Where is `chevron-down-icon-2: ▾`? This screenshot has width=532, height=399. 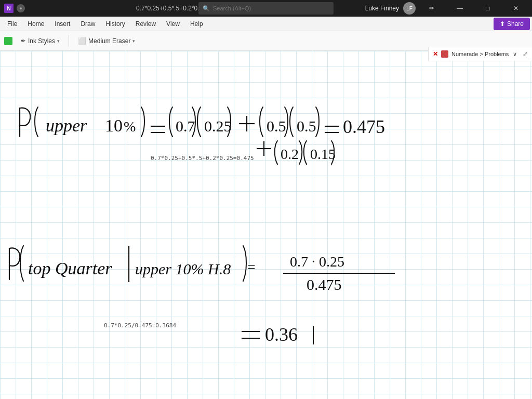
chevron-down-icon-2: ▾ is located at coordinates (134, 41).